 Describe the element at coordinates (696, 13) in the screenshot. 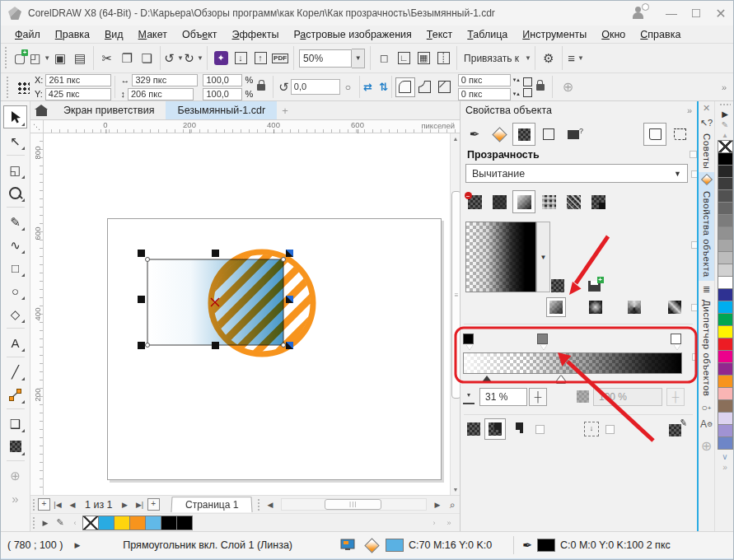

I see `maximize-button: ☐` at that location.